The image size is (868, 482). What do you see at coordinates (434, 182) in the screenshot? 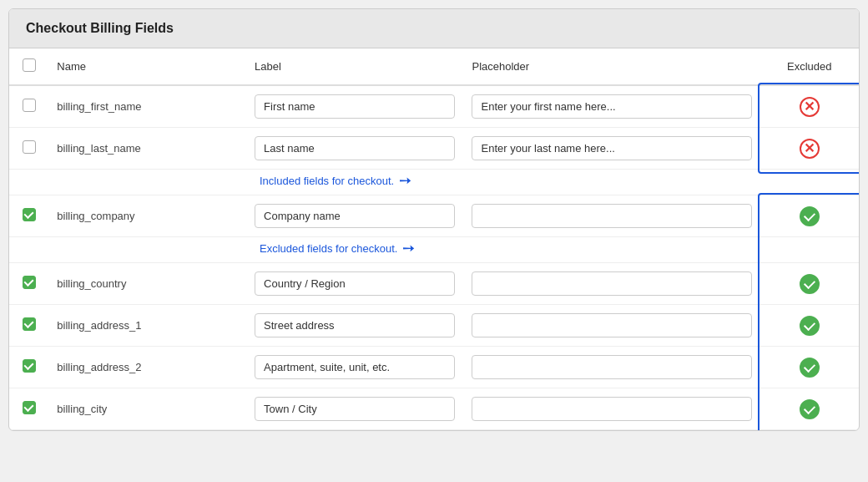
I see `callout-row: Included fields for checkout.➙` at bounding box center [434, 182].